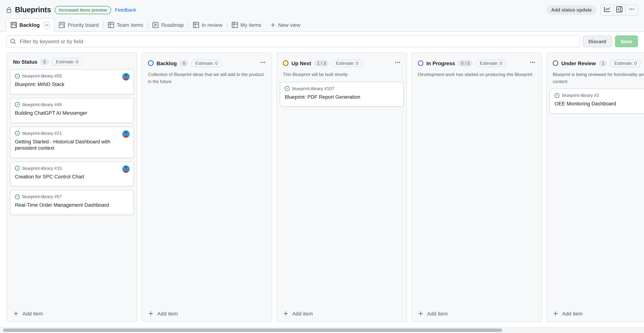 This screenshot has width=644, height=333. What do you see at coordinates (619, 10) in the screenshot?
I see `side-panel-toggle-button` at bounding box center [619, 10].